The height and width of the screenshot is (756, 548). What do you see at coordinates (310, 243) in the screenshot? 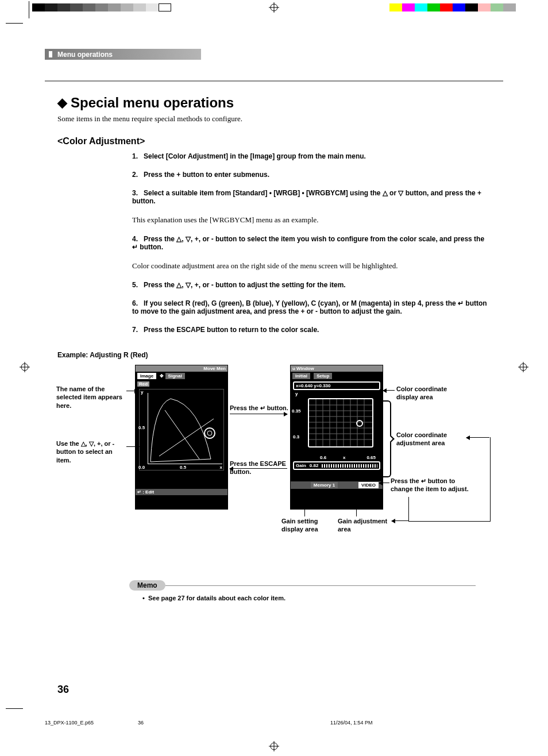
I see `step-4: 4.Press the △, ▽, +, or - button to sele…` at bounding box center [310, 243].